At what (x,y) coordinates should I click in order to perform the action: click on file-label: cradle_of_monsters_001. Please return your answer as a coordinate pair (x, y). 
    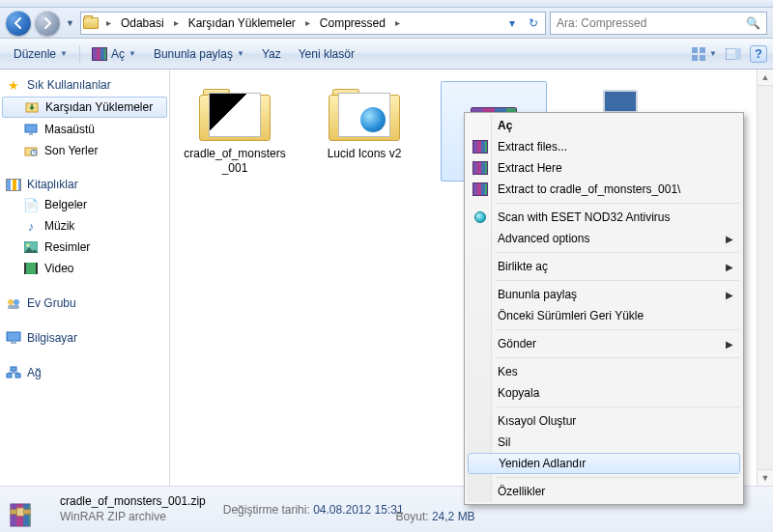
    Looking at the image, I should click on (235, 161).